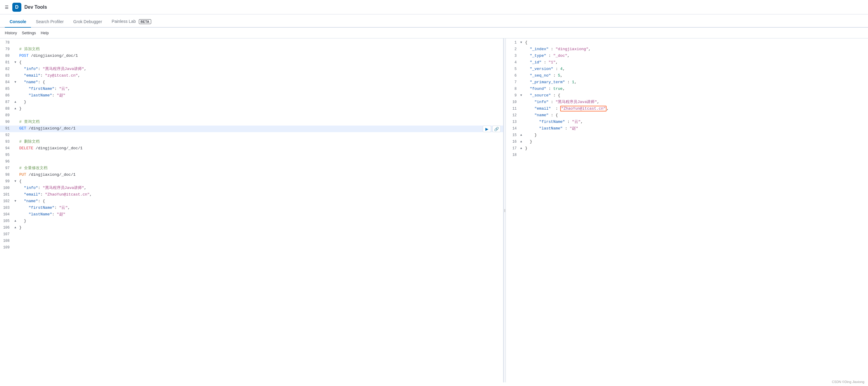 This screenshot has height=386, width=868. Describe the element at coordinates (251, 116) in the screenshot. I see `table-row: 89` at that location.